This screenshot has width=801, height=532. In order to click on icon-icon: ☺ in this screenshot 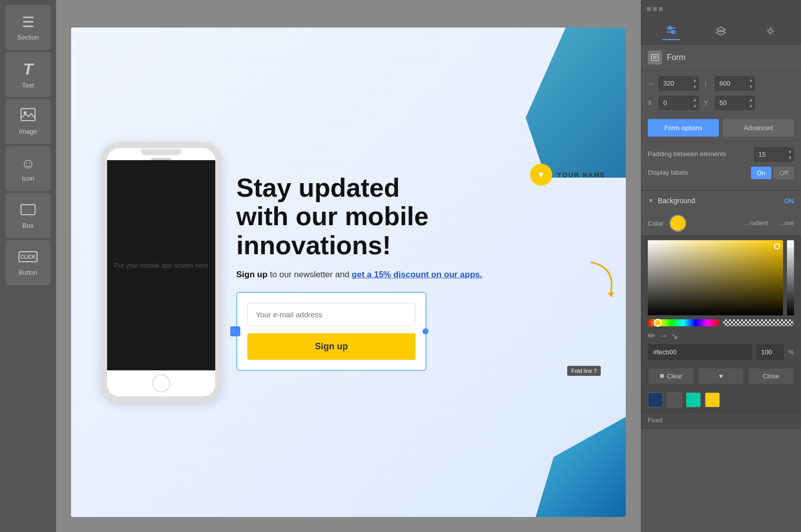, I will do `click(28, 164)`.